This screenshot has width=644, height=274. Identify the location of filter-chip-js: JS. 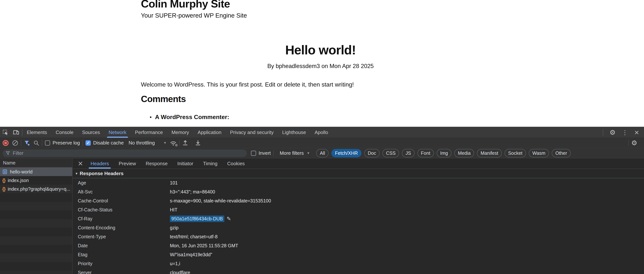
(408, 153).